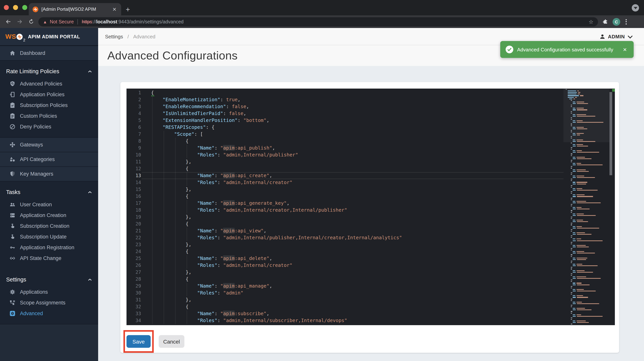  Describe the element at coordinates (49, 126) in the screenshot. I see `sidebar-item-deny-policies: Deny Policies` at that location.